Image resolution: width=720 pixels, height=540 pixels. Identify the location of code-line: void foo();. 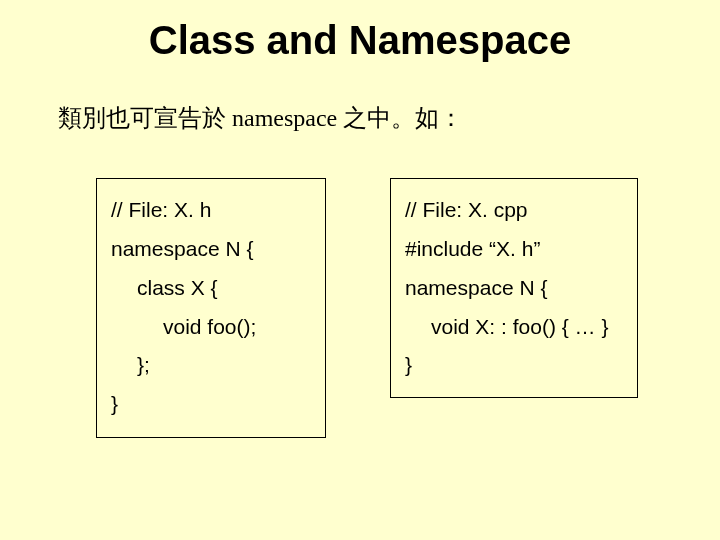
(211, 328).